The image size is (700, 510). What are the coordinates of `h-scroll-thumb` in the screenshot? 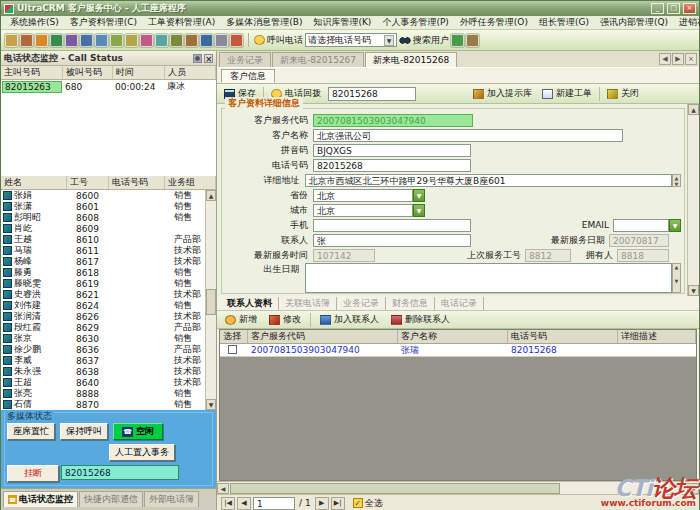 It's located at (395, 488).